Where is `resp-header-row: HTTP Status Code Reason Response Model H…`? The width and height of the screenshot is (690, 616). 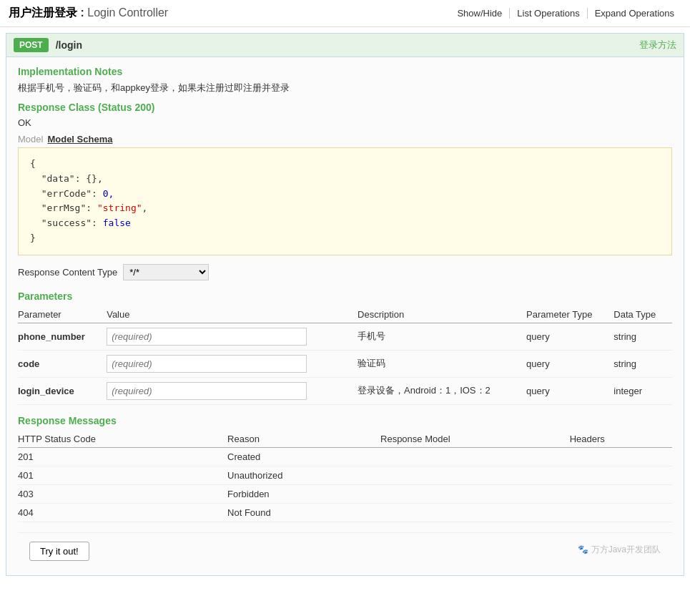 resp-header-row: HTTP Status Code Reason Response Model H… is located at coordinates (345, 439).